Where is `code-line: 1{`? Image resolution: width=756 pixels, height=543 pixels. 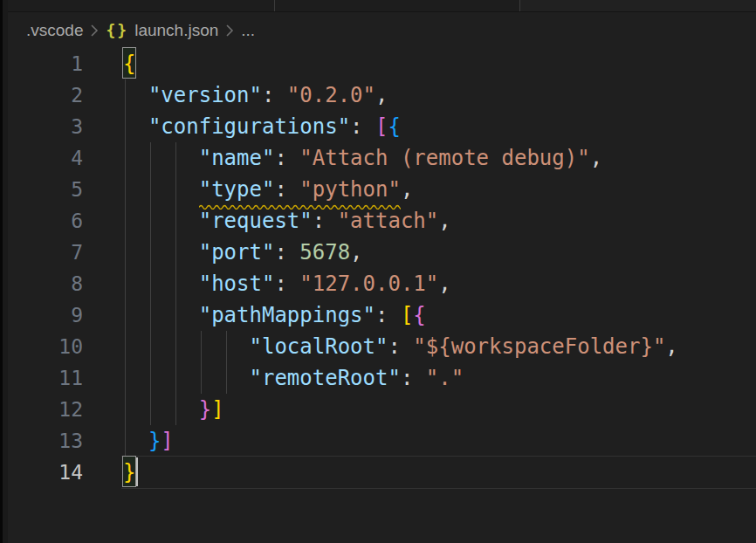 code-line: 1{ is located at coordinates (378, 64).